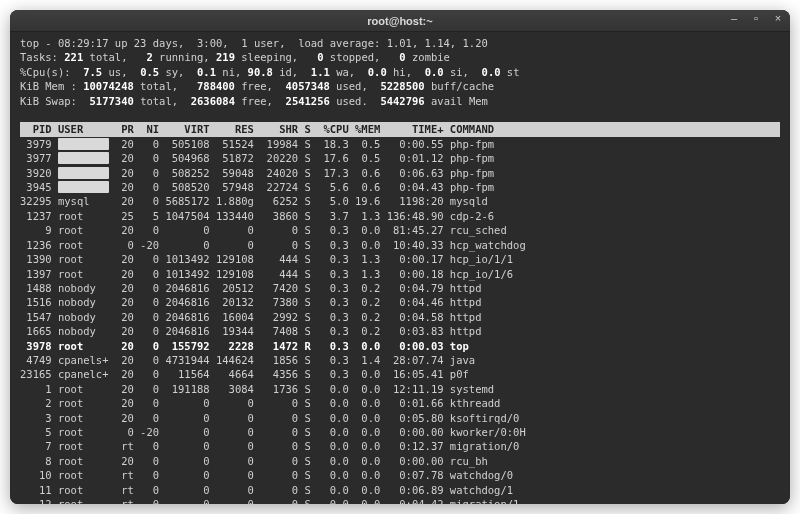 The height and width of the screenshot is (514, 800). Describe the element at coordinates (266, 490) in the screenshot. I see `process-row: 11 root rt 0 0 0 0 S 0.0 0.0 0:06.89 wat…` at that location.